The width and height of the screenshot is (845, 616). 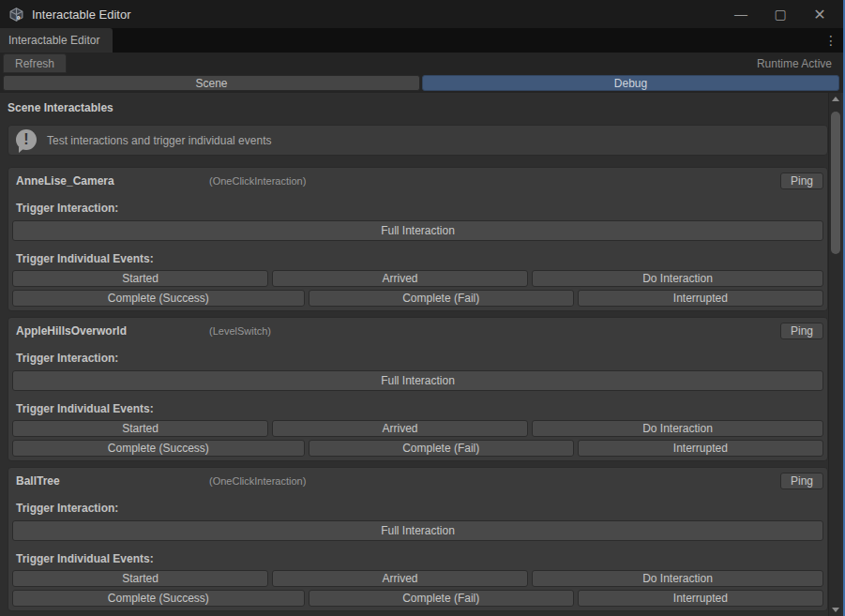 I want to click on maximize-button: ▢, so click(x=780, y=14).